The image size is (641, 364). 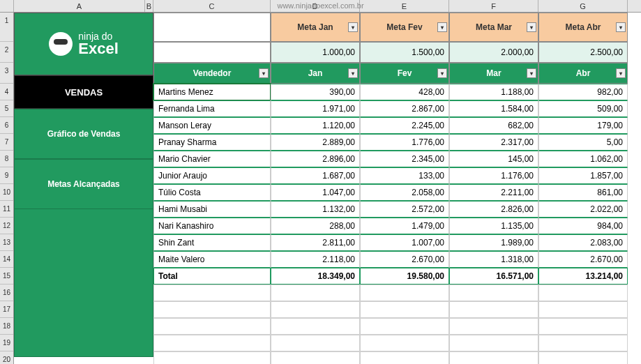 What do you see at coordinates (7, 243) in the screenshot?
I see `row-header-13: 13` at bounding box center [7, 243].